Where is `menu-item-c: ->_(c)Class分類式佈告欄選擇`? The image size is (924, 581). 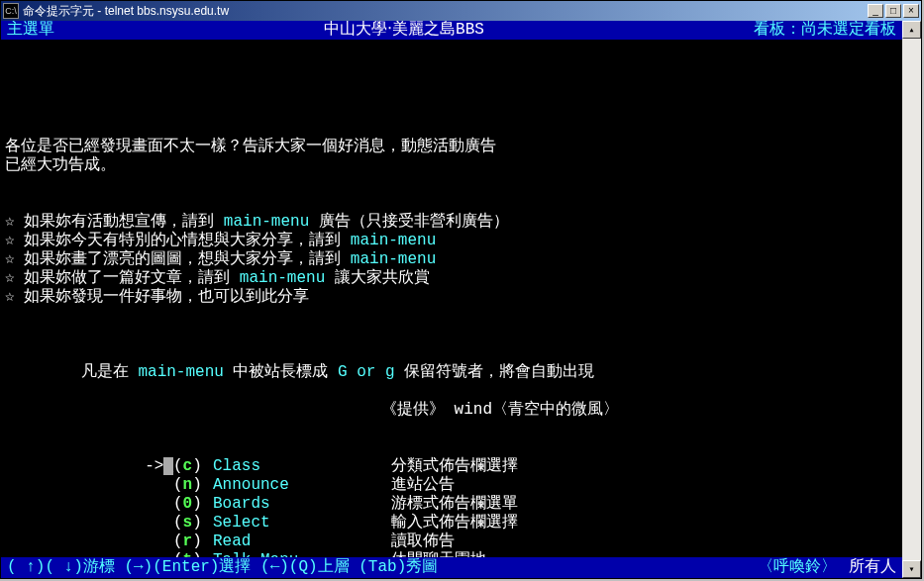
menu-item-c: ->_(c)Class分類式佈告欄選擇 is located at coordinates (452, 467).